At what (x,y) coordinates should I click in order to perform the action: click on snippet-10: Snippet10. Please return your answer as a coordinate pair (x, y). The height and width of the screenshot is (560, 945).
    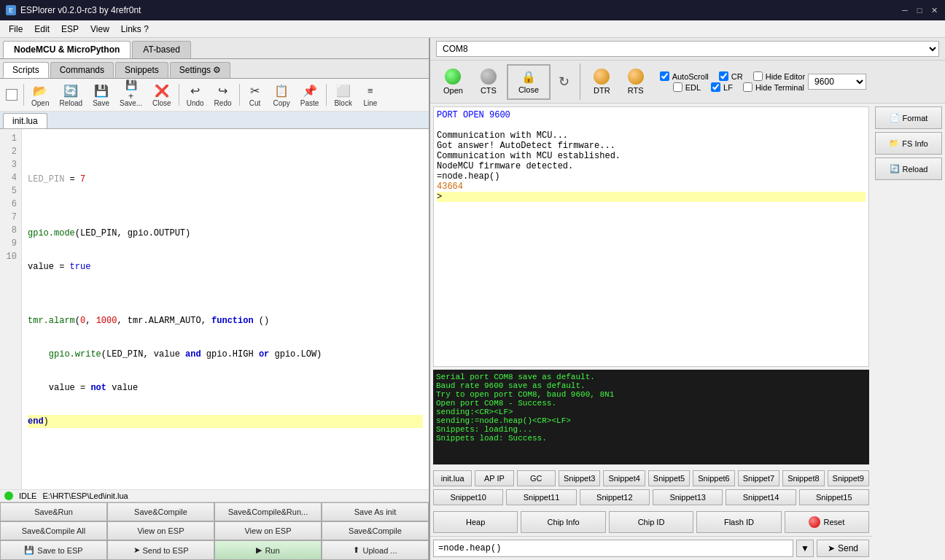
    Looking at the image, I should click on (468, 497).